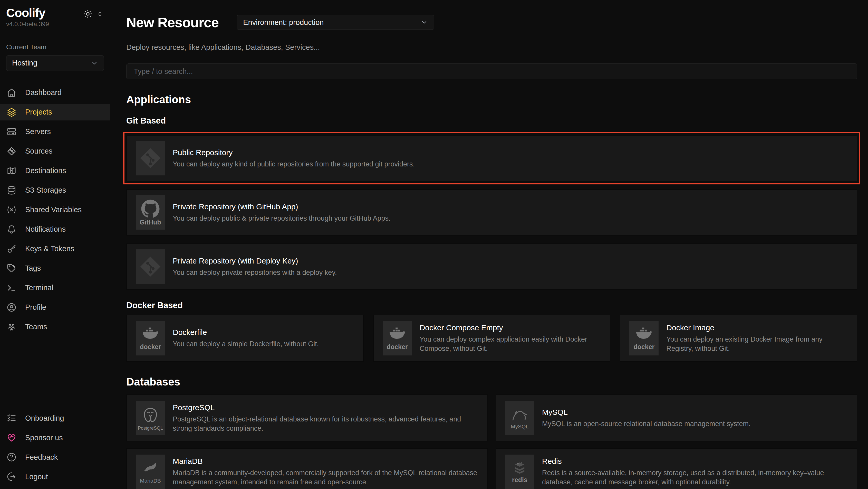 This screenshot has width=868, height=489. Describe the element at coordinates (492, 71) in the screenshot. I see `search-input` at that location.